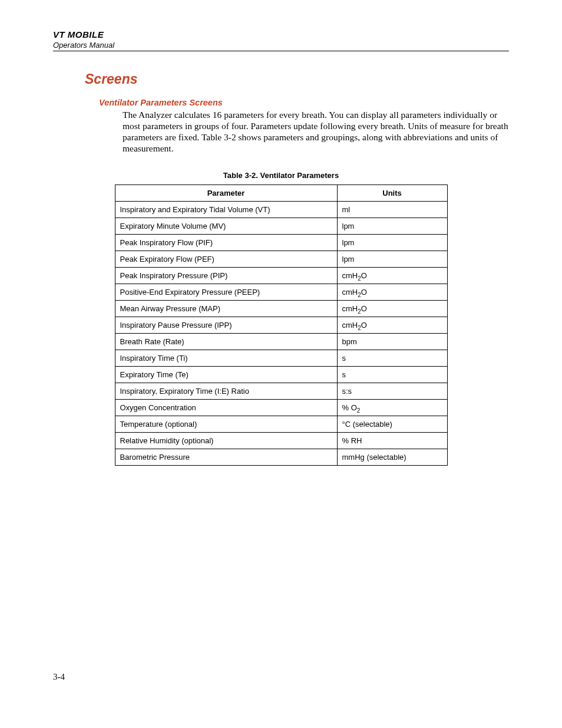  Describe the element at coordinates (281, 424) in the screenshot. I see `table-row: Temperature (optional)°C (selectable)` at that location.